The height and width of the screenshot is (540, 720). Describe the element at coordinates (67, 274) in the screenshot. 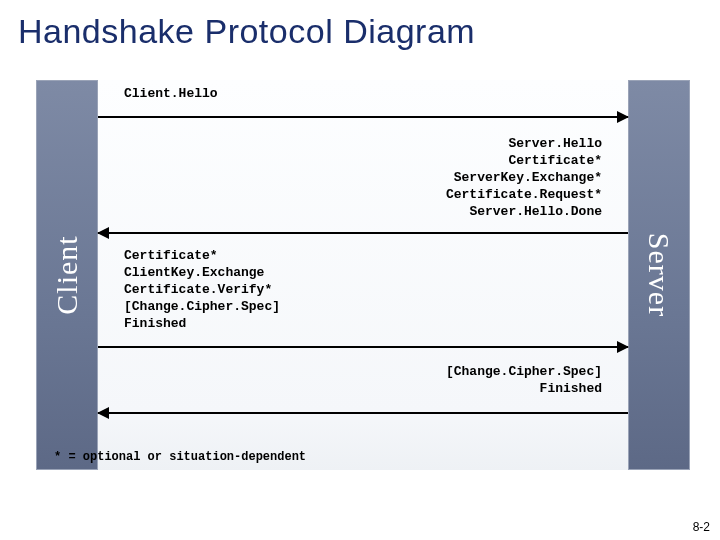

I see `client-label: Client` at that location.